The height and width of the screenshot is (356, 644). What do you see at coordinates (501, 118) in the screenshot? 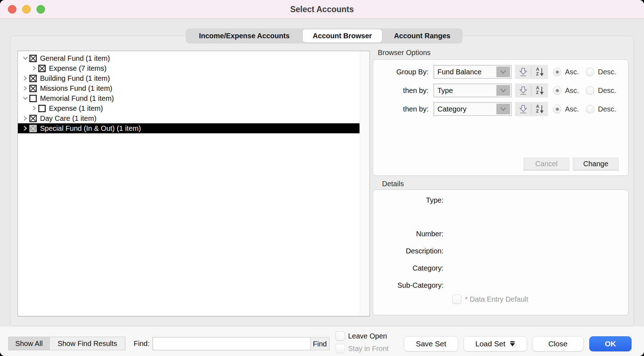
I see `browser-options-panel: Group By:Fund BalanceAZAsc.Desc.then by:…` at bounding box center [501, 118].